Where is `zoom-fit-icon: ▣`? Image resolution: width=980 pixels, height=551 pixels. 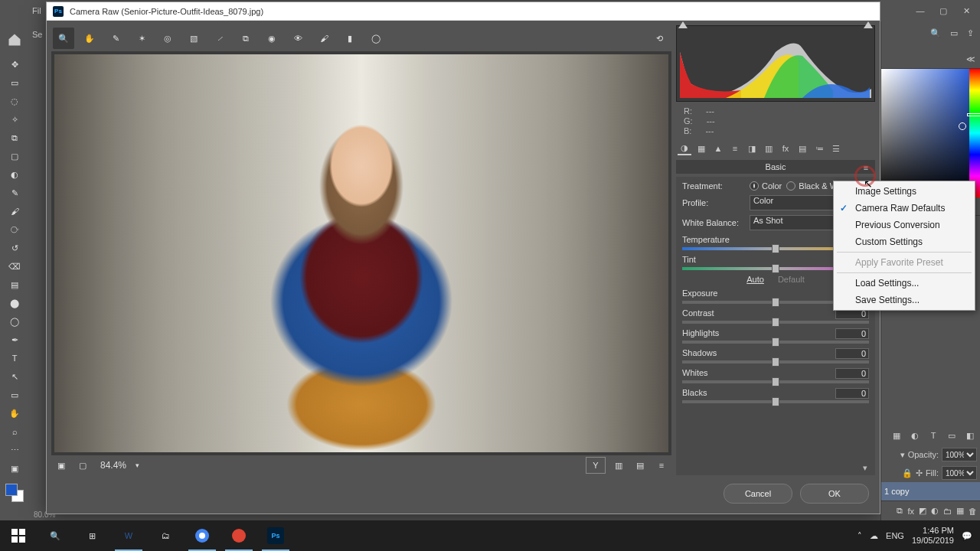 zoom-fit-icon: ▣ is located at coordinates (61, 465).